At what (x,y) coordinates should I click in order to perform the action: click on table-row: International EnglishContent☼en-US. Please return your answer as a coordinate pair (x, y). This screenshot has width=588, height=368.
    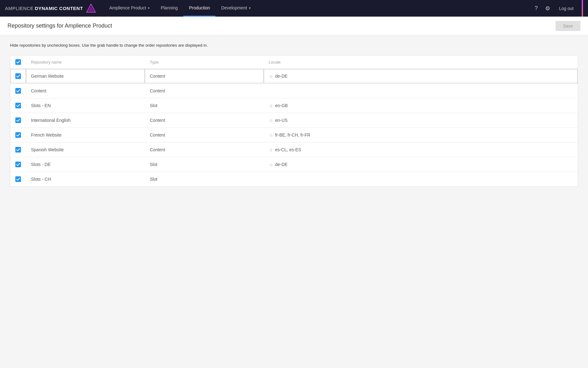
    Looking at the image, I should click on (294, 120).